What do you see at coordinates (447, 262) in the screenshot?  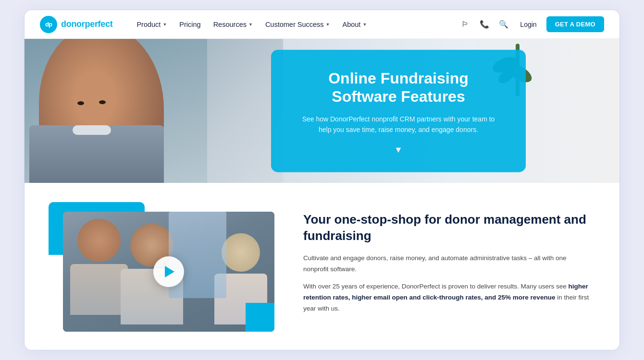 I see `text-area: Your one-stop-shop for donor management …` at bounding box center [447, 262].